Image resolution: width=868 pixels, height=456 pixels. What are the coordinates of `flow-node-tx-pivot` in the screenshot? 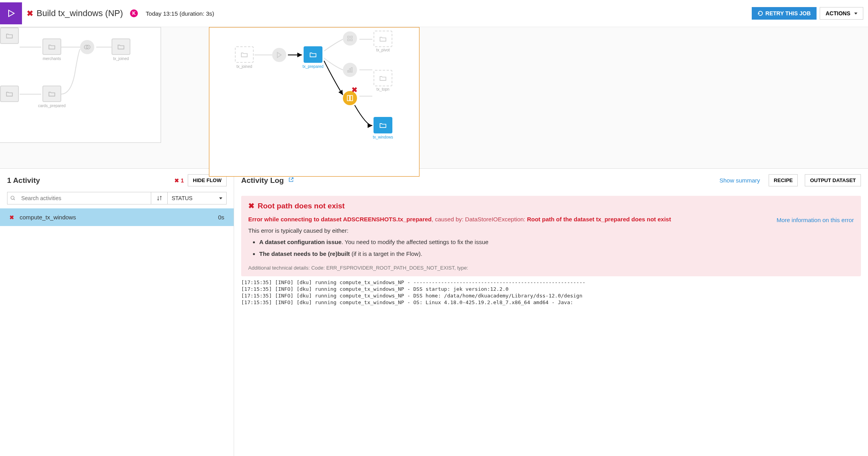 It's located at (383, 39).